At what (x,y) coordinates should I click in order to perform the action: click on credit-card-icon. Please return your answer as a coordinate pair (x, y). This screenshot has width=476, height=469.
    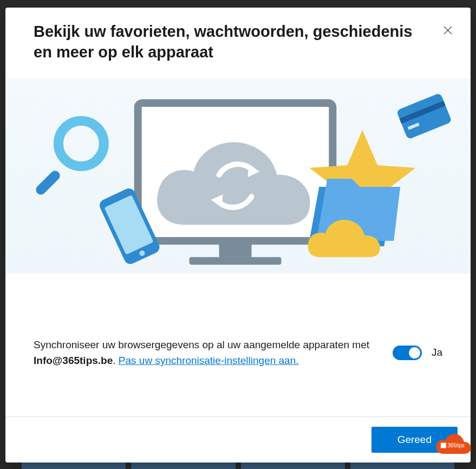
    Looking at the image, I should click on (425, 117).